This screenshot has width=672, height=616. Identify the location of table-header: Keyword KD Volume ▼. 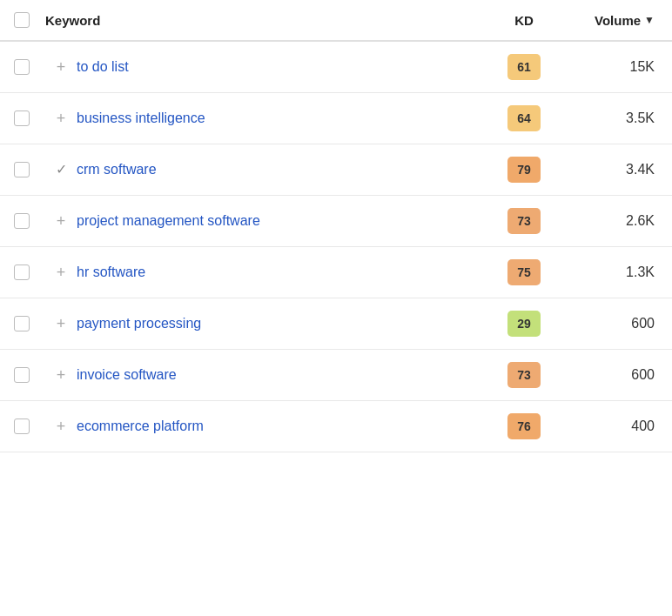
(336, 21).